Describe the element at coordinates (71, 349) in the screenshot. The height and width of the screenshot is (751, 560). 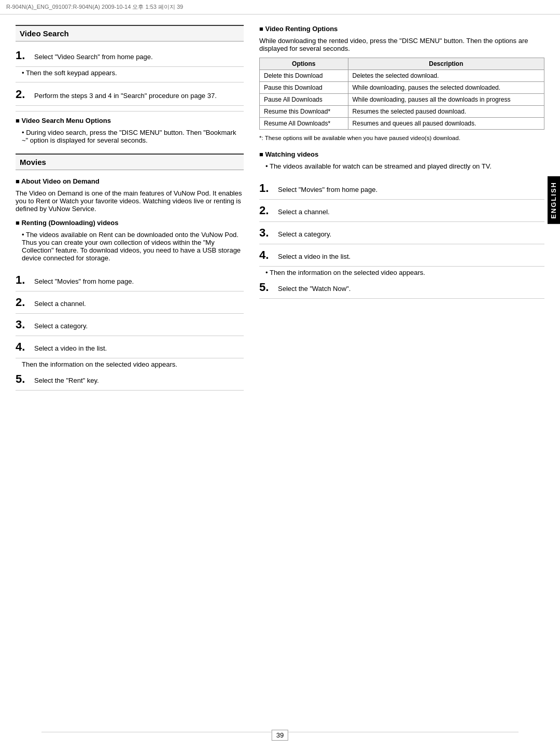
I see `movies-step4-text: Select a video in the list.` at that location.